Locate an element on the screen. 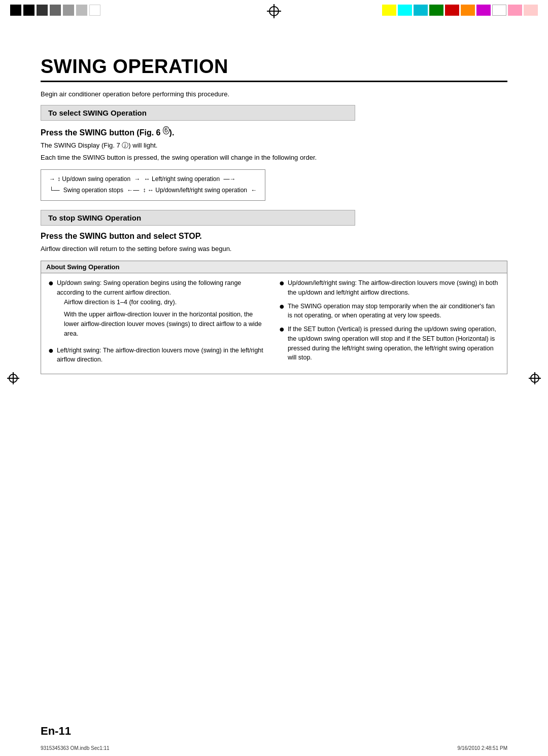  left-crosshair is located at coordinates (13, 378).